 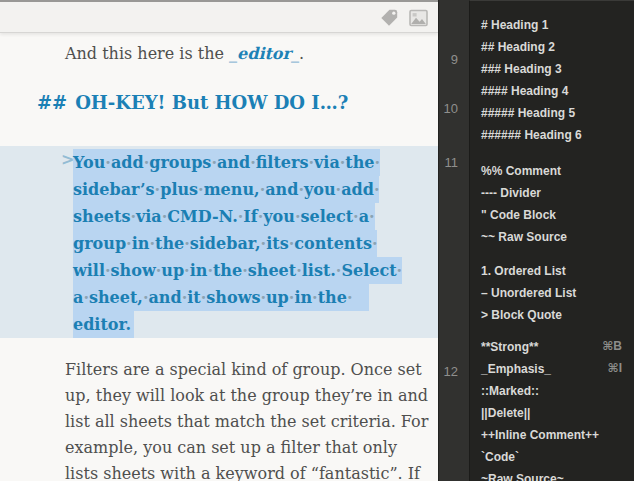 What do you see at coordinates (558, 112) in the screenshot?
I see `cheatsheet-item-heading-5: ##### Heading 5` at bounding box center [558, 112].